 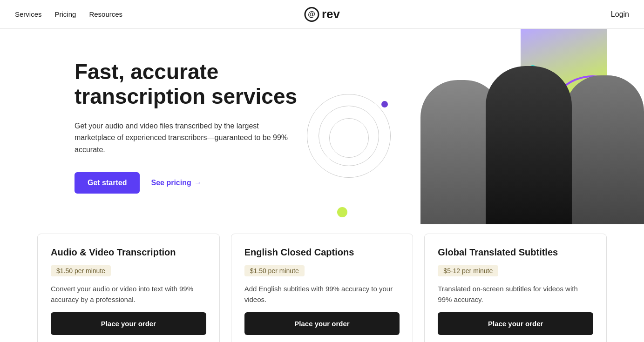 What do you see at coordinates (349, 138) in the screenshot?
I see `circle-small` at bounding box center [349, 138].